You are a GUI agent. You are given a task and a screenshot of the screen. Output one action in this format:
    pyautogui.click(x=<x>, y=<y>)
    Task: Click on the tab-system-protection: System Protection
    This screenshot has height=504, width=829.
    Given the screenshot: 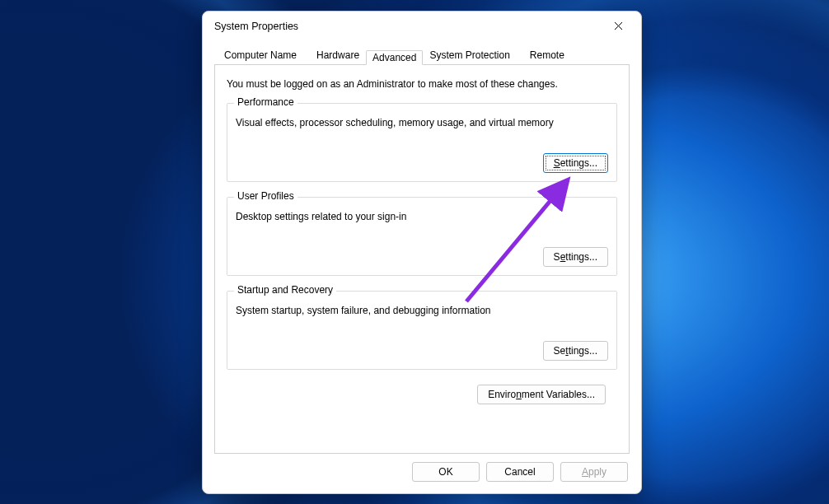 What is the action you would take?
    pyautogui.click(x=470, y=54)
    